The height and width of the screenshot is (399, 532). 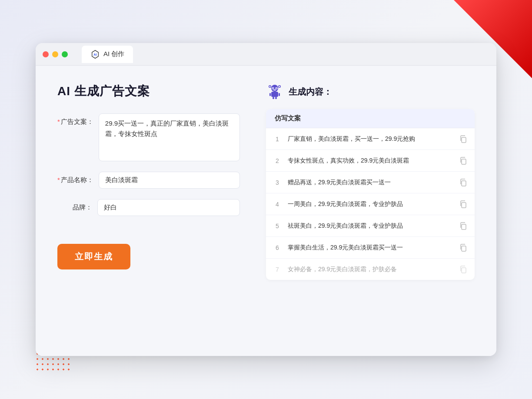 I want to click on ad-copy-group: *广告文案：, so click(x=149, y=137).